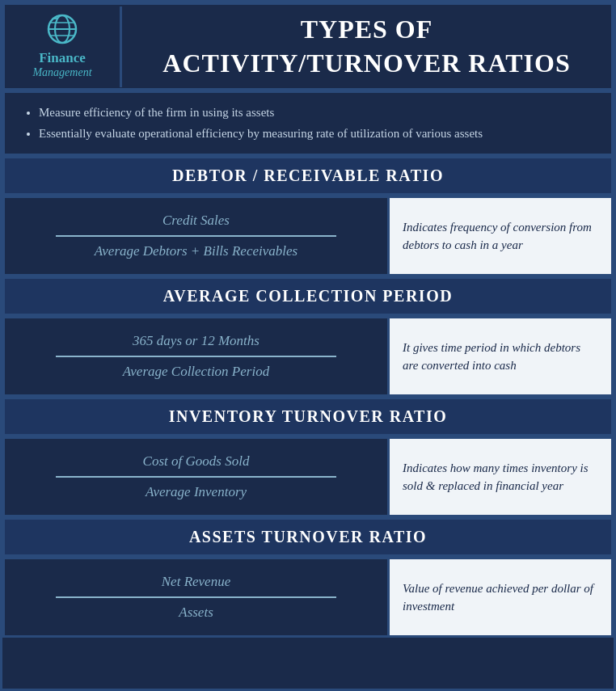  Describe the element at coordinates (196, 251) in the screenshot. I see `formula-denominator-0: Average Debtors + Bills Receivables` at that location.